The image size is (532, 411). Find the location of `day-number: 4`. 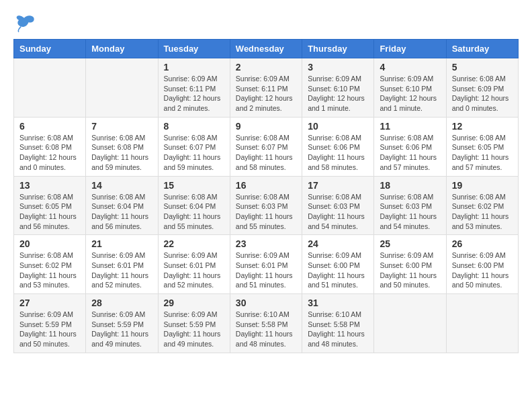

day-number: 4 is located at coordinates (410, 67).